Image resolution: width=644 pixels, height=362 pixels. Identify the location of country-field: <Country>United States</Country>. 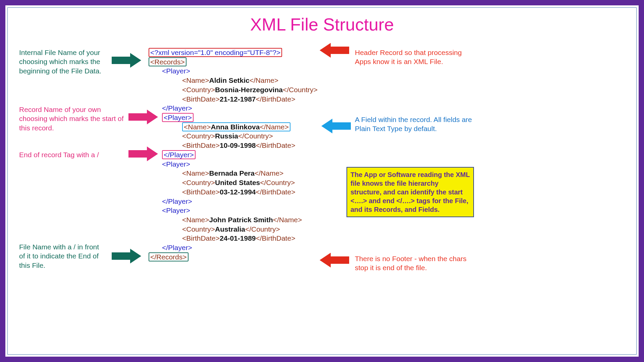
(251, 183).